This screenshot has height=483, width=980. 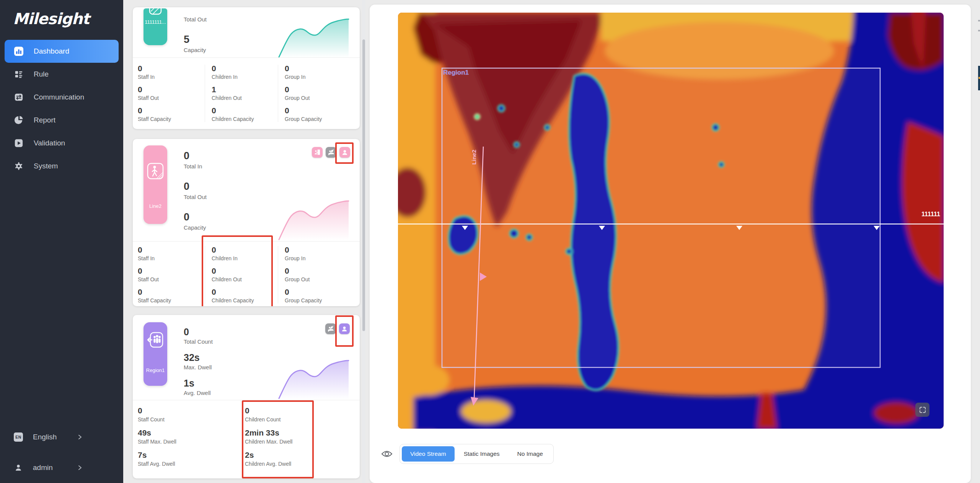 What do you see at coordinates (247, 98) in the screenshot?
I see `stat-label: Children Out` at bounding box center [247, 98].